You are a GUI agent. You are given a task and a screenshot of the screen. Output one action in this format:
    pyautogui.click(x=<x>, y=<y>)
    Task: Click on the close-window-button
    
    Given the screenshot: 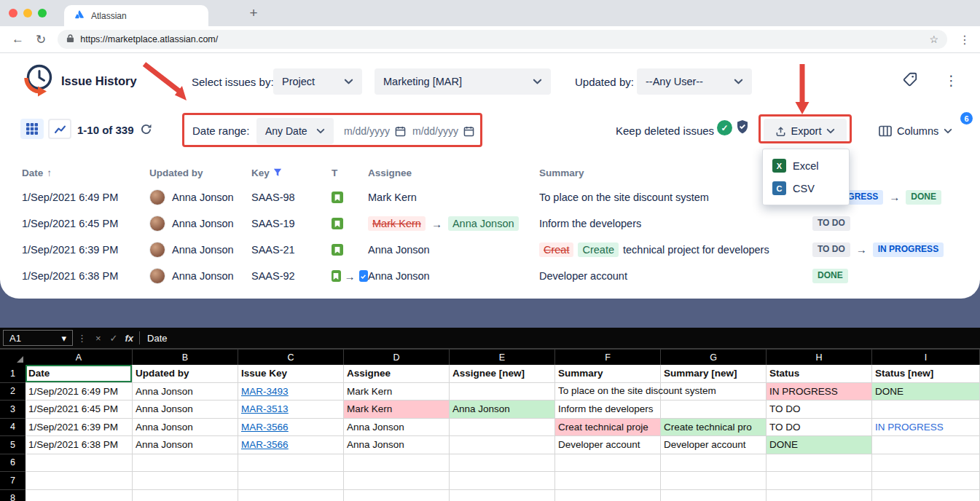 What is the action you would take?
    pyautogui.click(x=13, y=13)
    